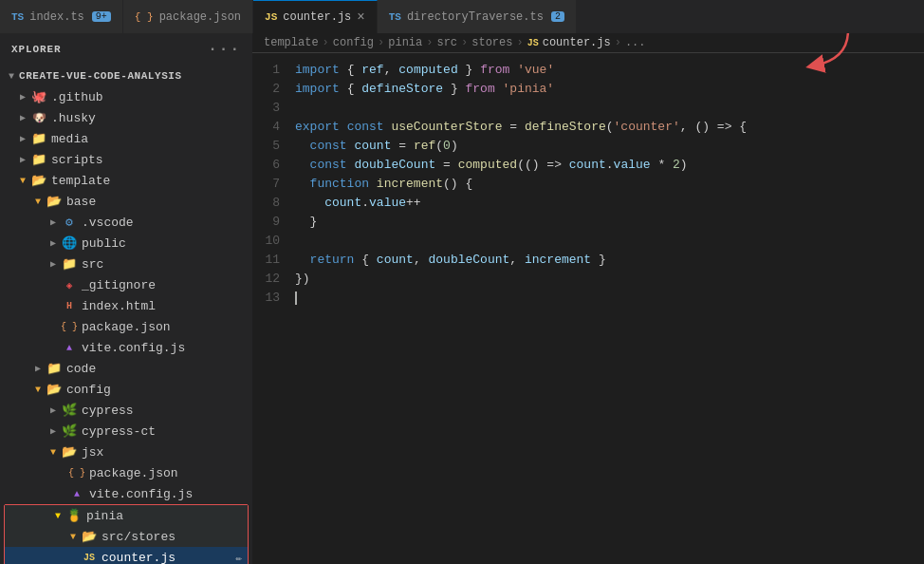 The height and width of the screenshot is (564, 924). Describe the element at coordinates (126, 368) in the screenshot. I see `sidebar-item-code: ▶ 📁 code` at that location.